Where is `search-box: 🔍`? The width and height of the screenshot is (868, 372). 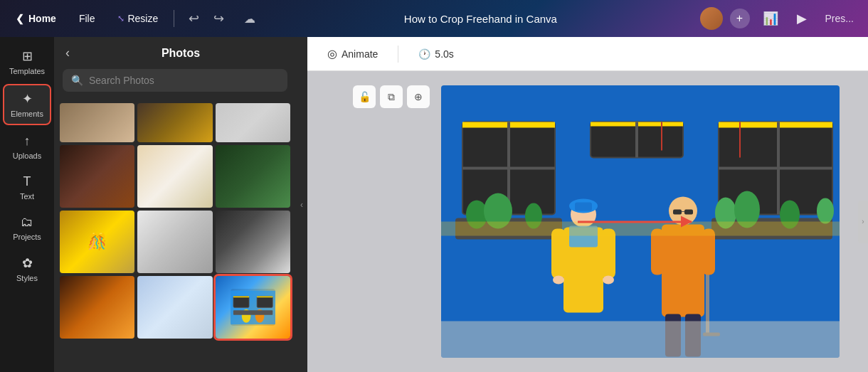
search-box: 🔍 is located at coordinates (175, 80).